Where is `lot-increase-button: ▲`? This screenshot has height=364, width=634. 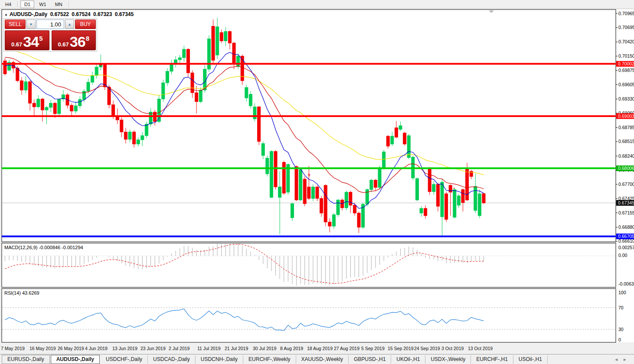 lot-increase-button: ▲ is located at coordinates (69, 24).